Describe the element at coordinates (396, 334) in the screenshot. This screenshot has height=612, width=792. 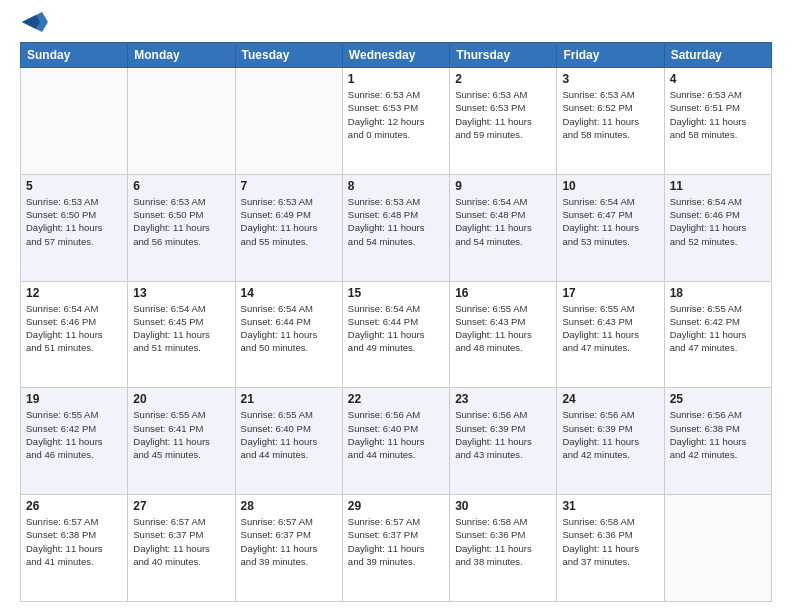
I see `calendar-cell: 15Sunrise: 6:54 AM Sunset: 6:44 PM Dayli…` at that location.